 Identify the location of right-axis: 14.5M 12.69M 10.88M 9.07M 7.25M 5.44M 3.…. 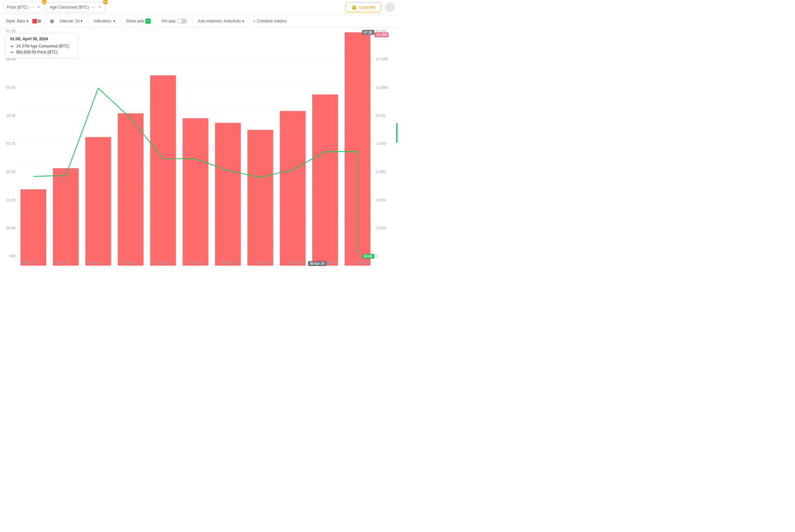
(386, 147).